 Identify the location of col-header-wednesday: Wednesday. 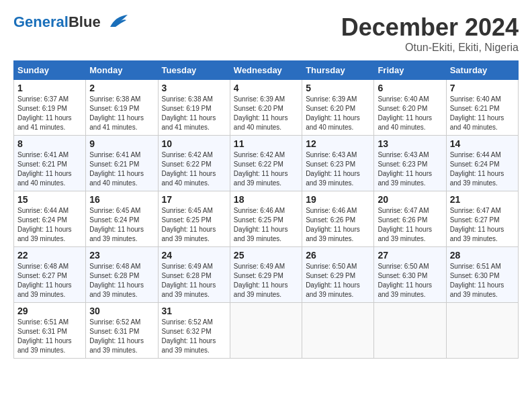
(266, 71).